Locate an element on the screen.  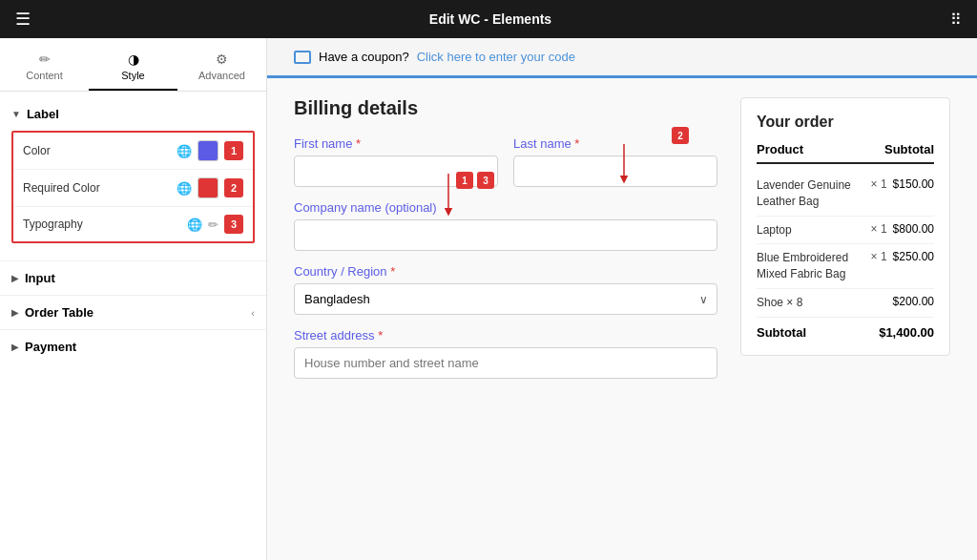
subtotal-label: Subtotal is located at coordinates (781, 332).